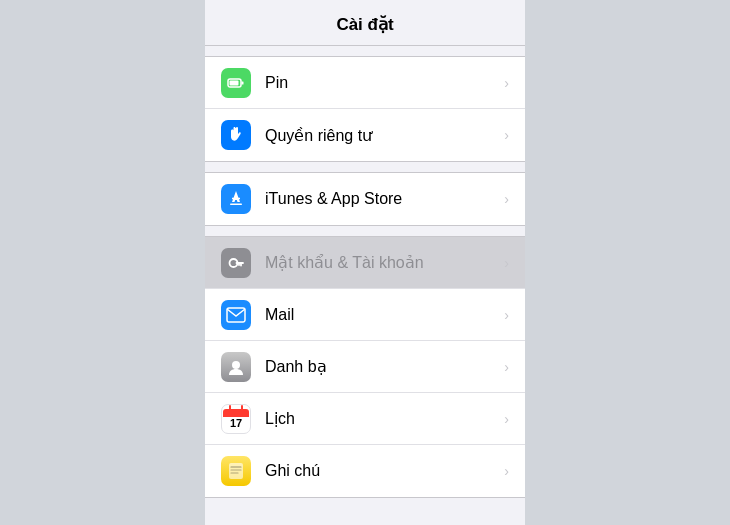 Image resolution: width=730 pixels, height=525 pixels. What do you see at coordinates (236, 419) in the screenshot?
I see `calendar-icon-wrap: 17` at bounding box center [236, 419].